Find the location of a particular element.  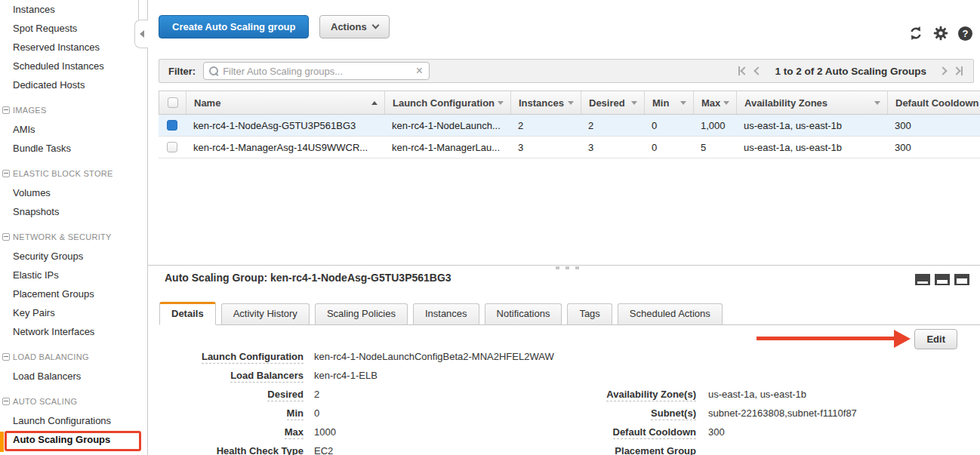

field-label: Launch Configuration is located at coordinates (252, 358).